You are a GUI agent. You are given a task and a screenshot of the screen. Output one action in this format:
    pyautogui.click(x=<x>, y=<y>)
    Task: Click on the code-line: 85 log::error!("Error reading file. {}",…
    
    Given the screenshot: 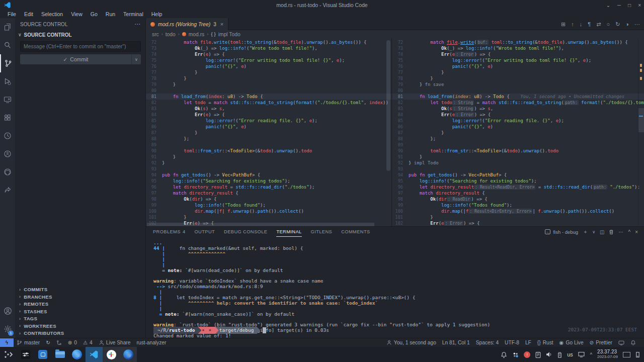 What is the action you would take?
    pyautogui.click(x=269, y=121)
    